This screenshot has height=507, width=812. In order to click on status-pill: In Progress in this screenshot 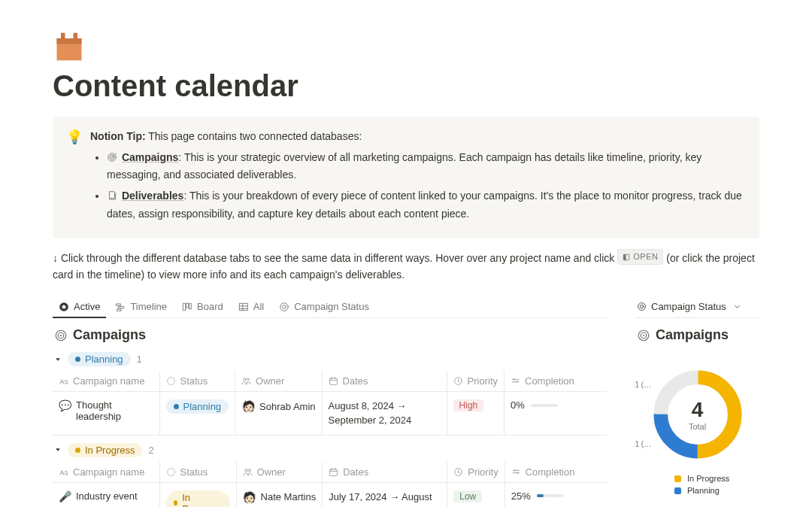, I will do `click(198, 499)`.